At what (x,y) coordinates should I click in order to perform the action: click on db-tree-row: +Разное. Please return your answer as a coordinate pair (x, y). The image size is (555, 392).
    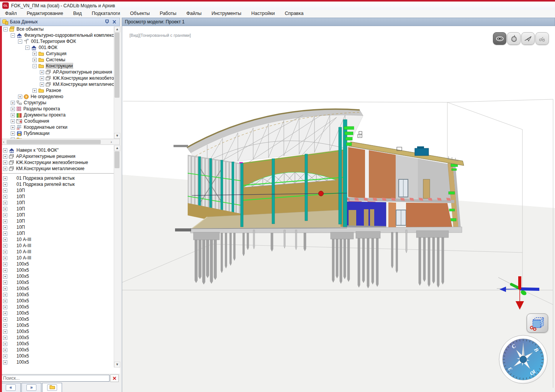
    Looking at the image, I should click on (60, 90).